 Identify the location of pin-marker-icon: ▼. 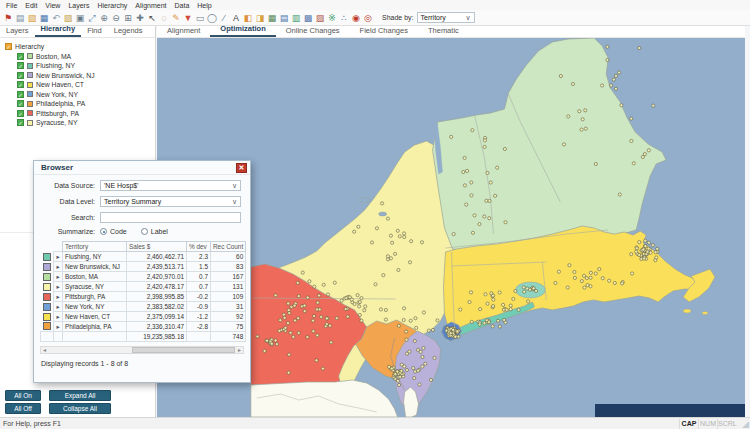
(188, 18).